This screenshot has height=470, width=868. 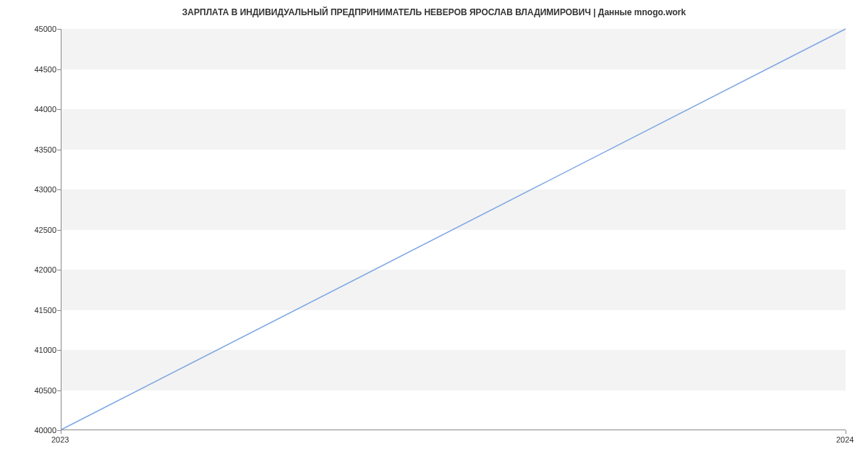 What do you see at coordinates (35, 69) in the screenshot?
I see `y-tick-label: 44500` at bounding box center [35, 69].